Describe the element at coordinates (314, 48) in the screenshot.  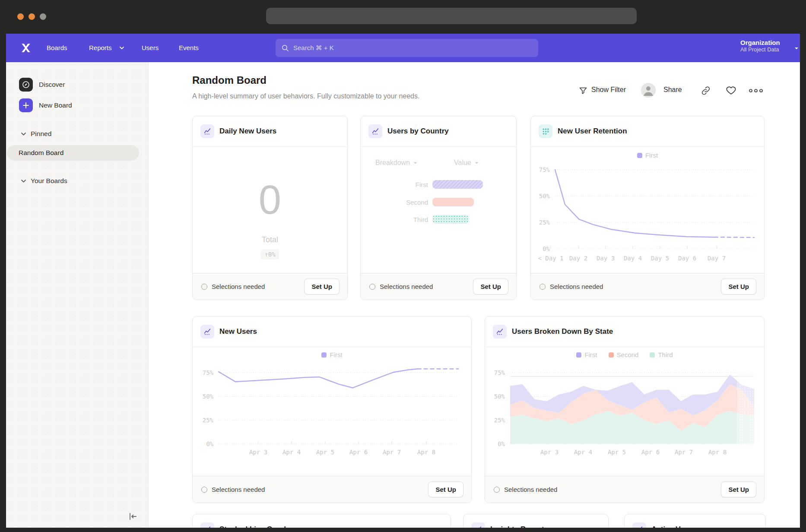
I see `search-placeholder: Search ⌘ + K` at that location.